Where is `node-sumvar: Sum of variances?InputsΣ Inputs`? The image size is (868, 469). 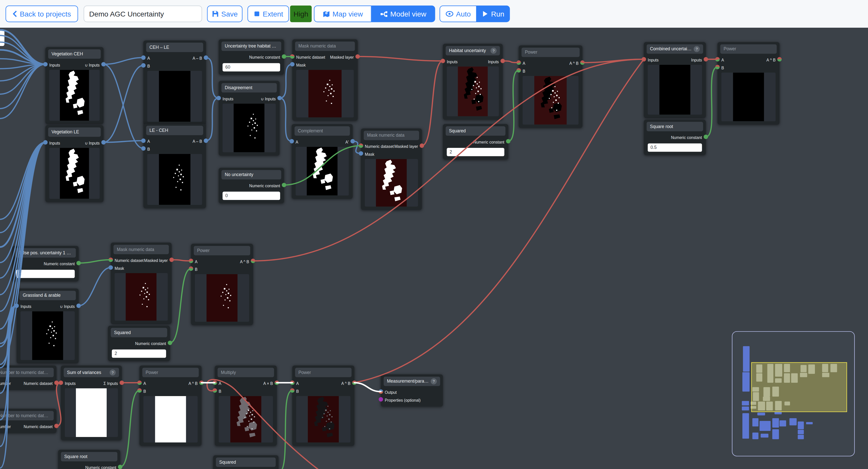 node-sumvar: Sum of variances?InputsΣ Inputs is located at coordinates (92, 403).